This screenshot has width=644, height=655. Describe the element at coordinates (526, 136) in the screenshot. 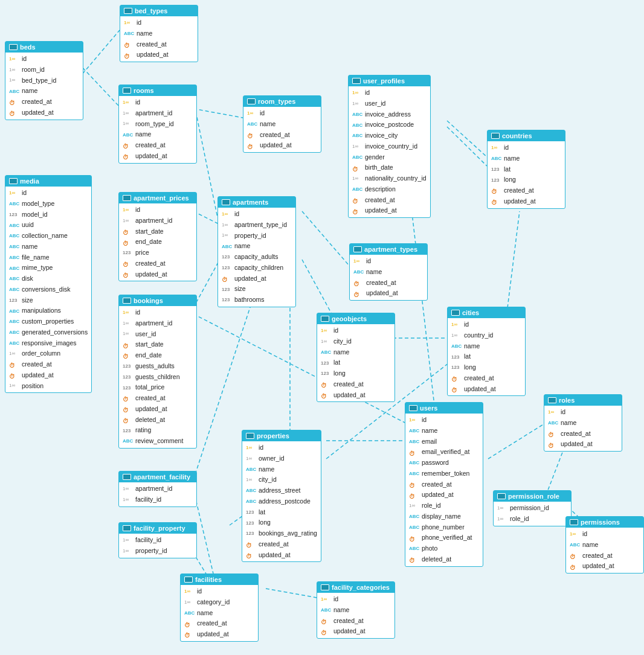

I see `table-header-countries: countries` at that location.